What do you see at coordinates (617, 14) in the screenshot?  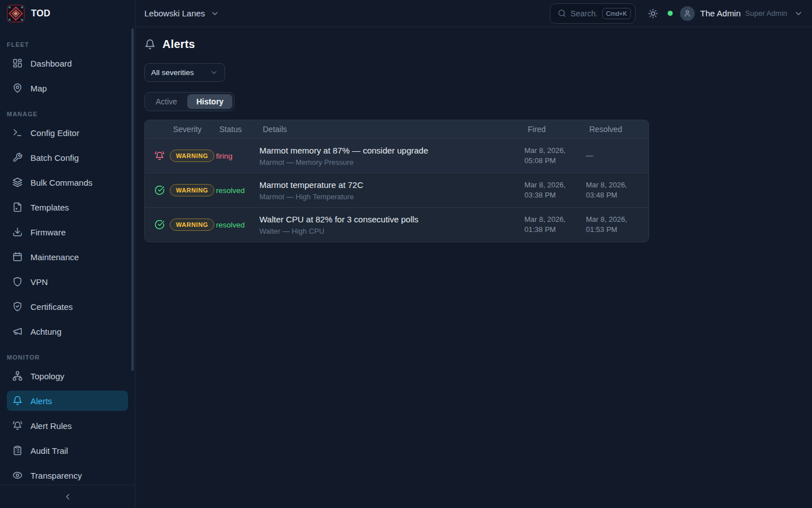 I see `search-shortcut-kbd: Cmd+K` at bounding box center [617, 14].